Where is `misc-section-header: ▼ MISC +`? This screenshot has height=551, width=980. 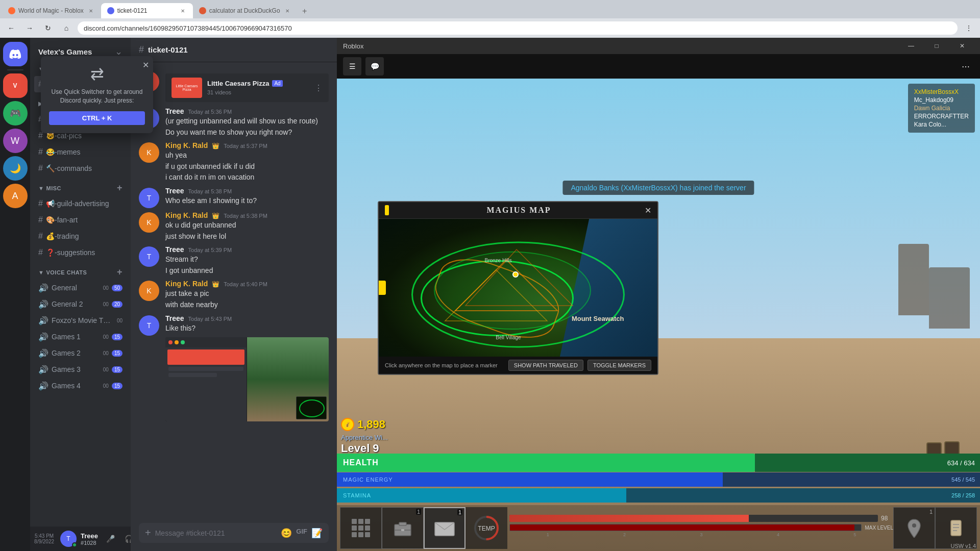
misc-section-header: ▼ MISC + is located at coordinates (81, 188).